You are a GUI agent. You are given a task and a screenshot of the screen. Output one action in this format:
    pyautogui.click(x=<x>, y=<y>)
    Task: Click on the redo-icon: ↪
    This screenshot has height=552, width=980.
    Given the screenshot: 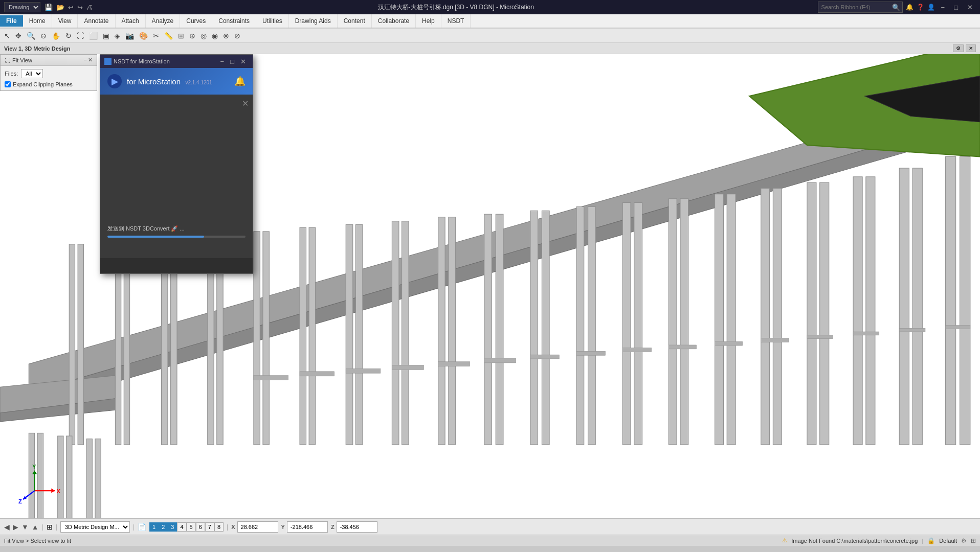 What is the action you would take?
    pyautogui.click(x=80, y=7)
    